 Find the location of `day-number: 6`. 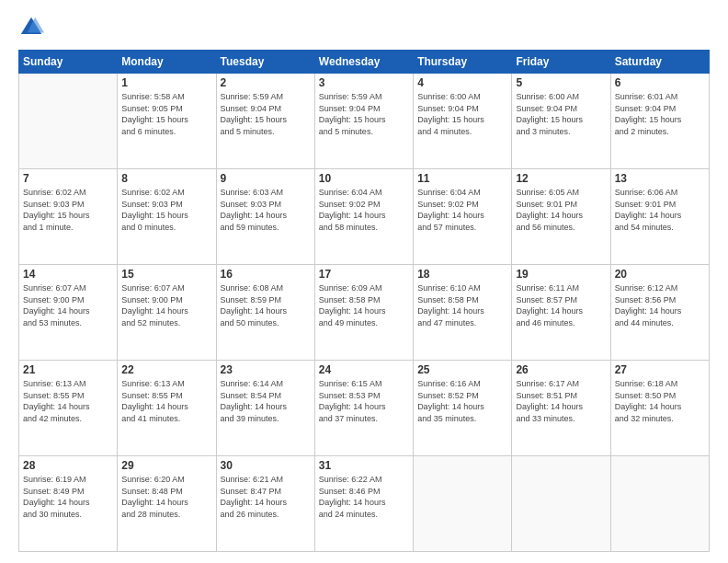

day-number: 6 is located at coordinates (660, 83).